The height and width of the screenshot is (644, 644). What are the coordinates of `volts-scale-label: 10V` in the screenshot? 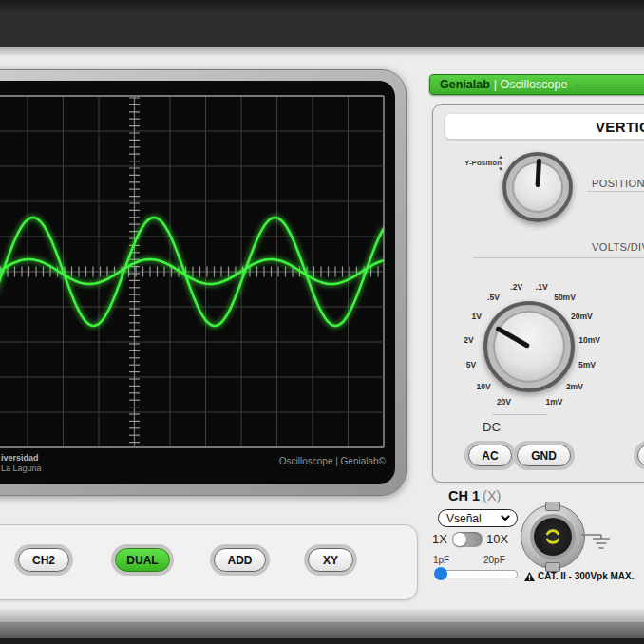 It's located at (484, 387).